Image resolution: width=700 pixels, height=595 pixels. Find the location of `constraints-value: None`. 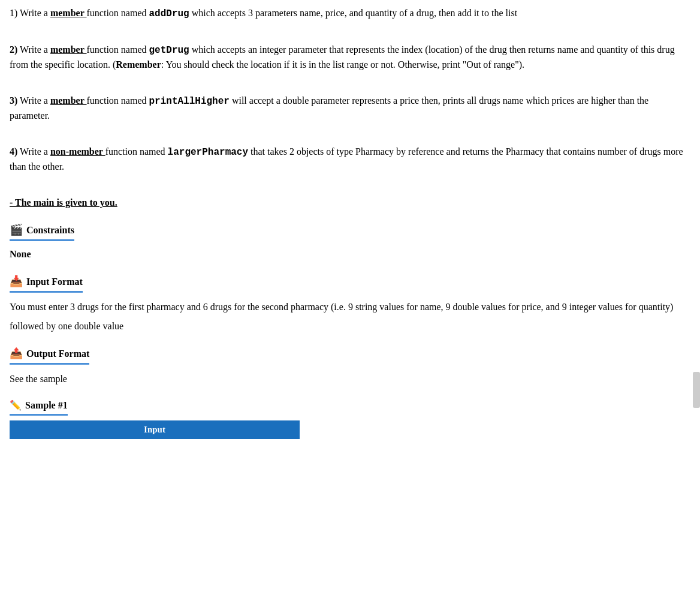

constraints-value: None is located at coordinates (350, 254).